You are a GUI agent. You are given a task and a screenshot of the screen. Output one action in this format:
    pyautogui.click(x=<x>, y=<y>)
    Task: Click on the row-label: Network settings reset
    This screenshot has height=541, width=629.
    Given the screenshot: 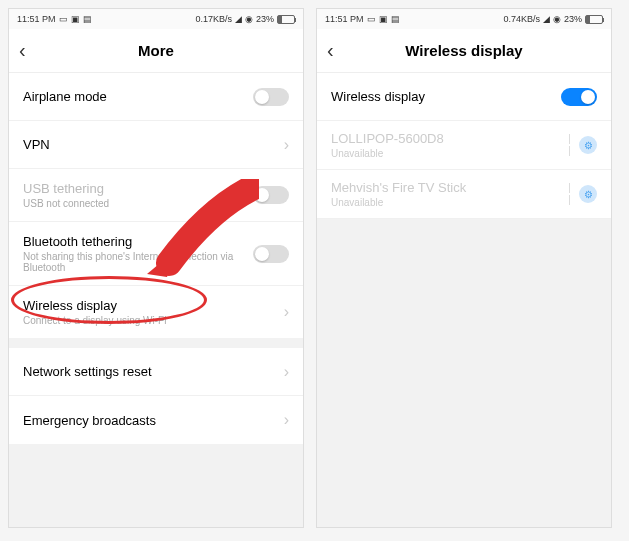 What is the action you would take?
    pyautogui.click(x=154, y=372)
    